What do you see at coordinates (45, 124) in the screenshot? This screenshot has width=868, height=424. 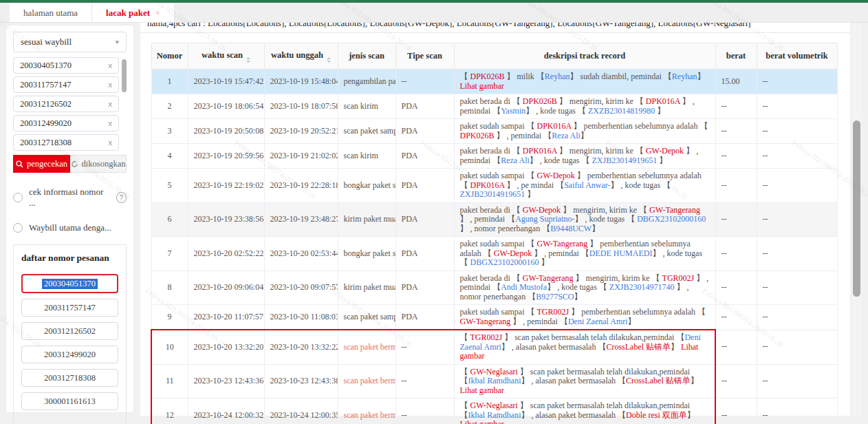 I see `waybill-value: 200312499020` at bounding box center [45, 124].